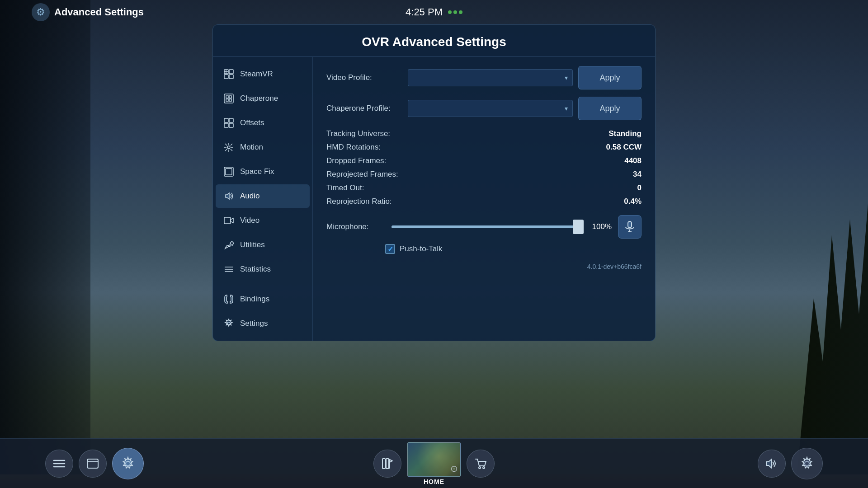 The width and height of the screenshot is (868, 488). I want to click on statistics-icon, so click(229, 269).